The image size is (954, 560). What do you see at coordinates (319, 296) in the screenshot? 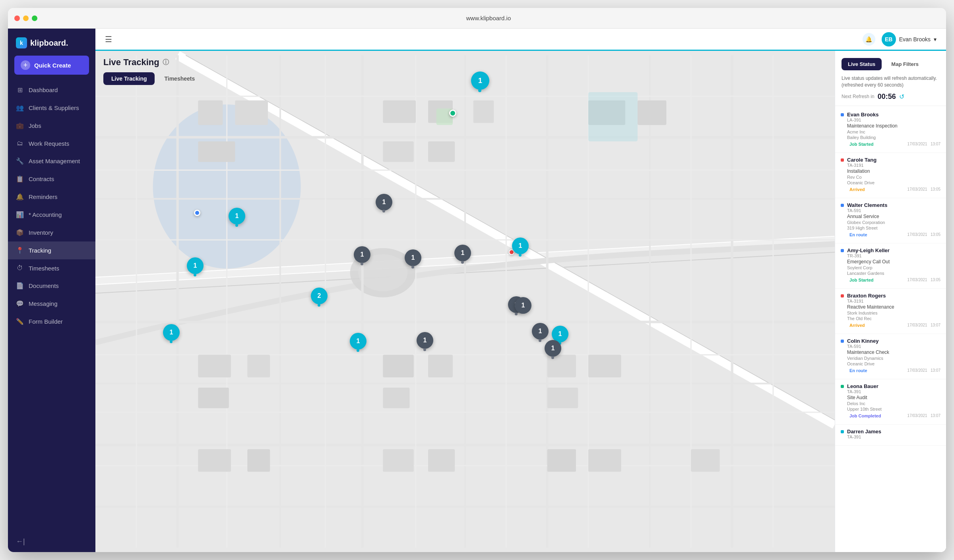
I see `map-marker-8: 2` at bounding box center [319, 296].